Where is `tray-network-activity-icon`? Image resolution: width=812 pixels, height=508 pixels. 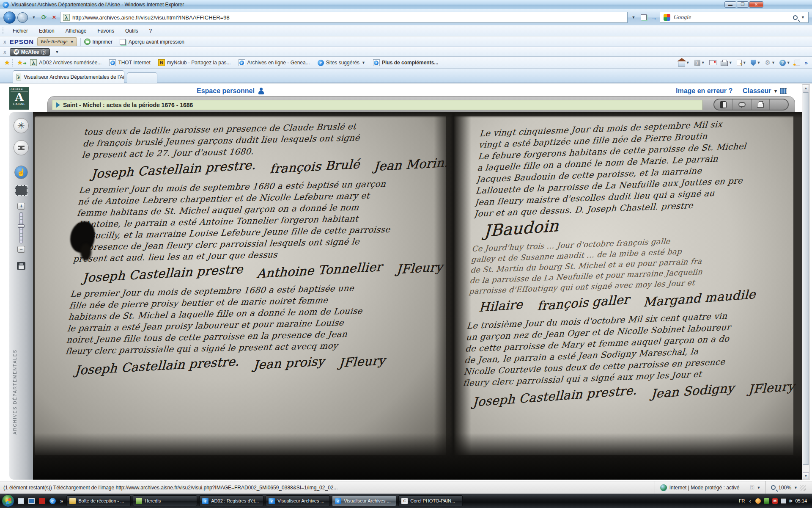
tray-network-activity-icon is located at coordinates (766, 501).